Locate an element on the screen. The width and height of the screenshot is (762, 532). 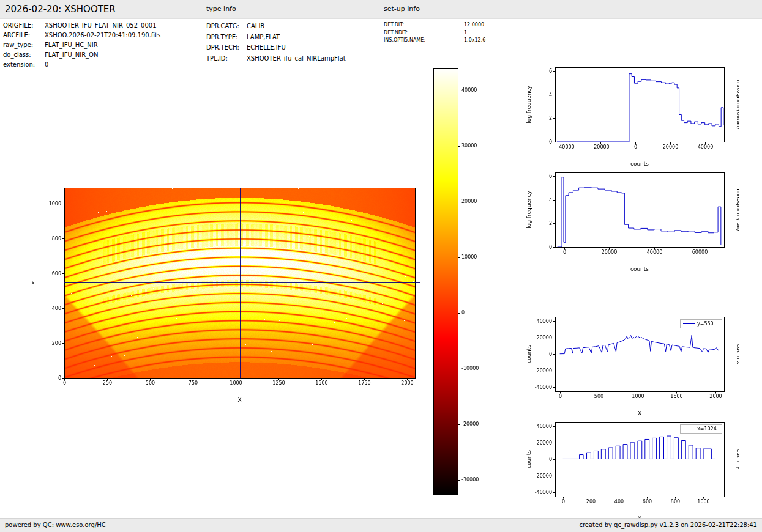
info-label: do_class: is located at coordinates (24, 55).